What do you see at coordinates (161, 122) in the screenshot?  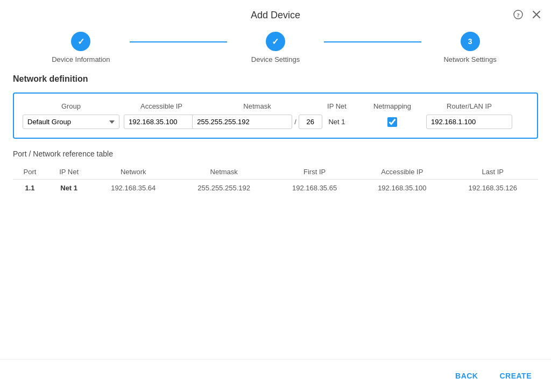 I see `accessible-ip-input` at bounding box center [161, 122].